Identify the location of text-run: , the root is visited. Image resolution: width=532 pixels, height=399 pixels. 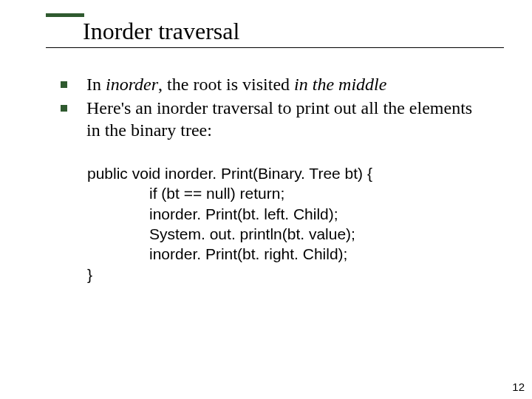
(226, 84).